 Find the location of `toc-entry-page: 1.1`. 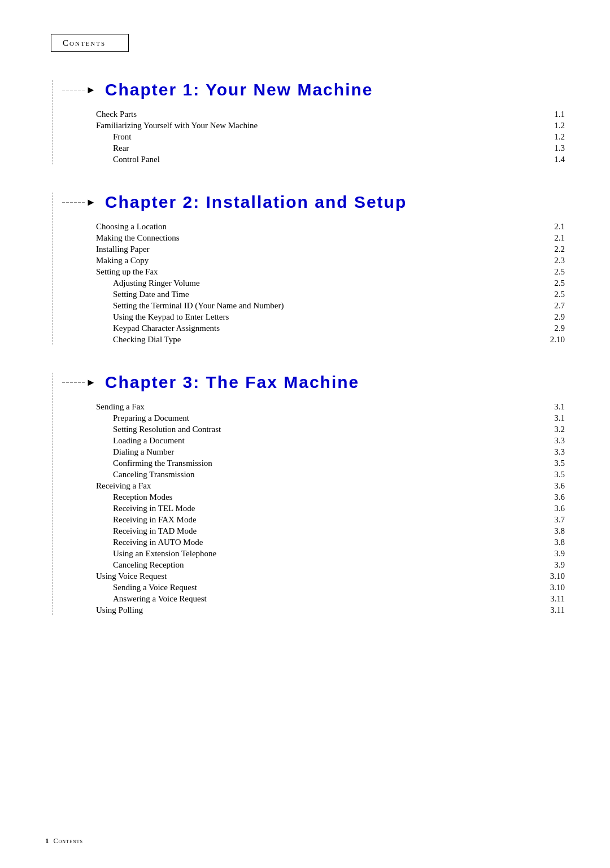

toc-entry-page: 1.1 is located at coordinates (551, 114).